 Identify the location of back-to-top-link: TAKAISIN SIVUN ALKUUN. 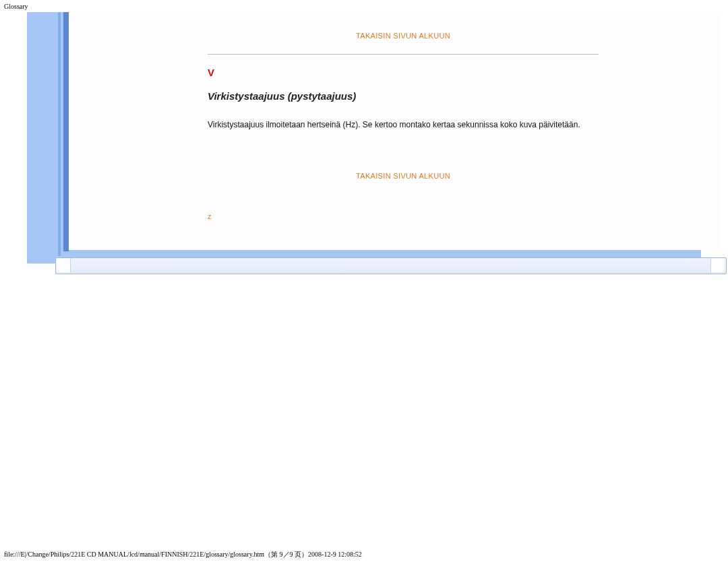
(403, 36).